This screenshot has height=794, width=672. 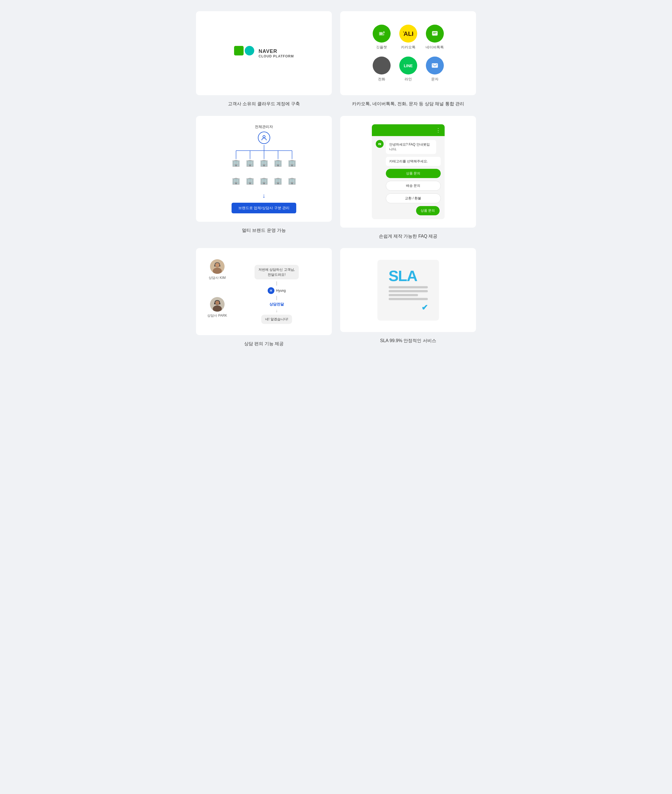 What do you see at coordinates (427, 211) in the screenshot?
I see `faq-selected-btn: 상품 문의` at bounding box center [427, 211].